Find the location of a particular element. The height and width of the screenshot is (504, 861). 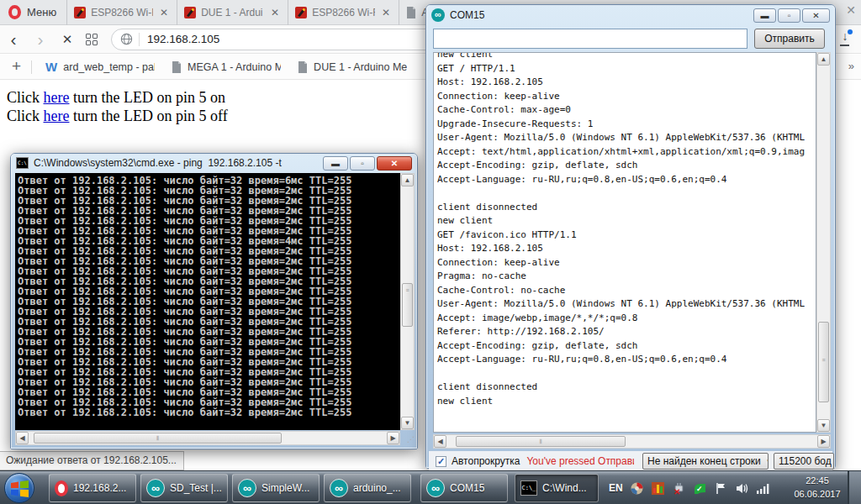

forward-button: › is located at coordinates (40, 39).